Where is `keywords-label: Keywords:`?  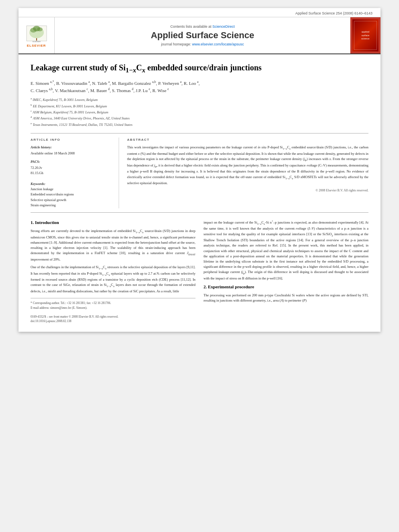
keywords-label: Keywords: is located at coordinates (72, 184).